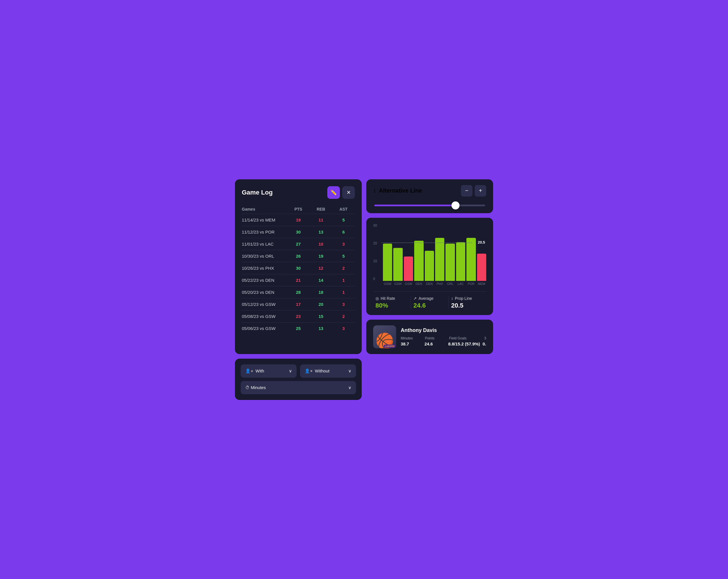  I want to click on average-label: ↗ Average, so click(430, 299).